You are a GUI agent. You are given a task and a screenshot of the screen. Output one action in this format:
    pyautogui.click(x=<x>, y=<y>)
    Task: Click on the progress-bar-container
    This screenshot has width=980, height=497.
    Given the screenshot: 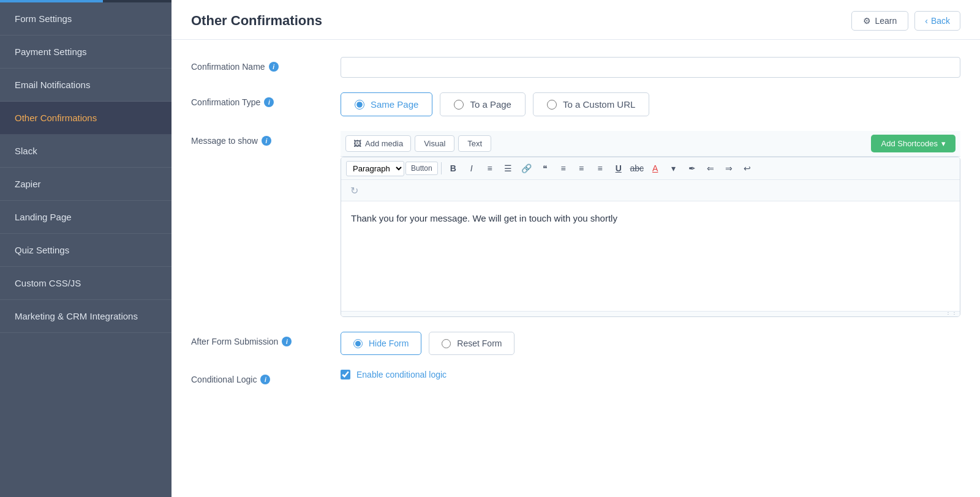 What is the action you would take?
    pyautogui.click(x=86, y=1)
    